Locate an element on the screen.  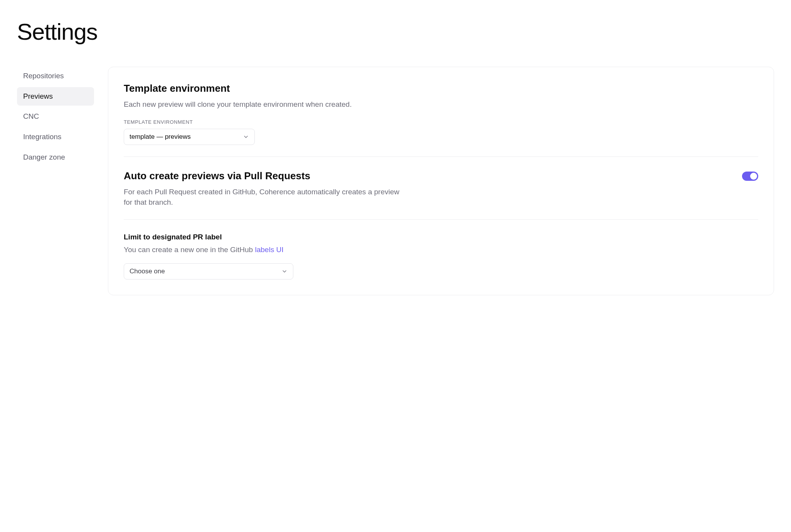
auto-create-toggle is located at coordinates (750, 176).